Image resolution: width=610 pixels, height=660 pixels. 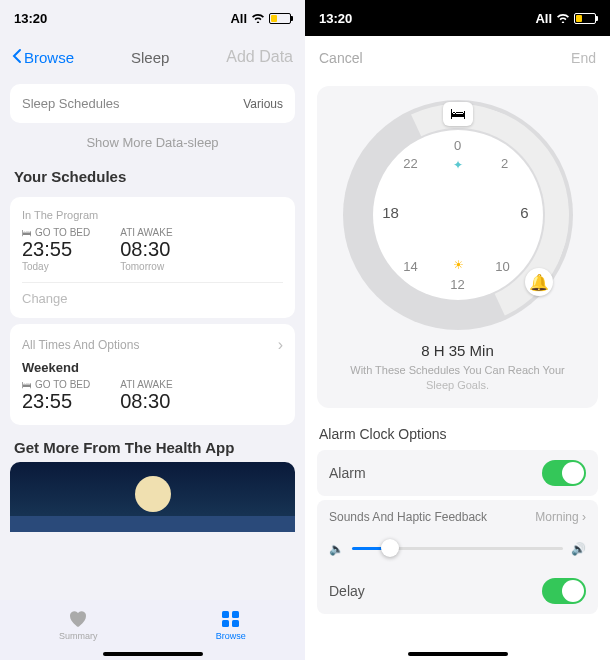 I want to click on health-section-title: Get More From The Health App, so click(x=152, y=446).